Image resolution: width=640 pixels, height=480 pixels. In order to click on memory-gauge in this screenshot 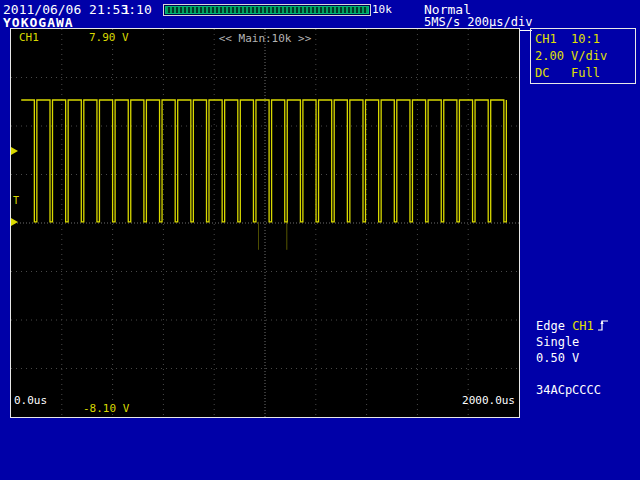, I will do `click(267, 10)`.